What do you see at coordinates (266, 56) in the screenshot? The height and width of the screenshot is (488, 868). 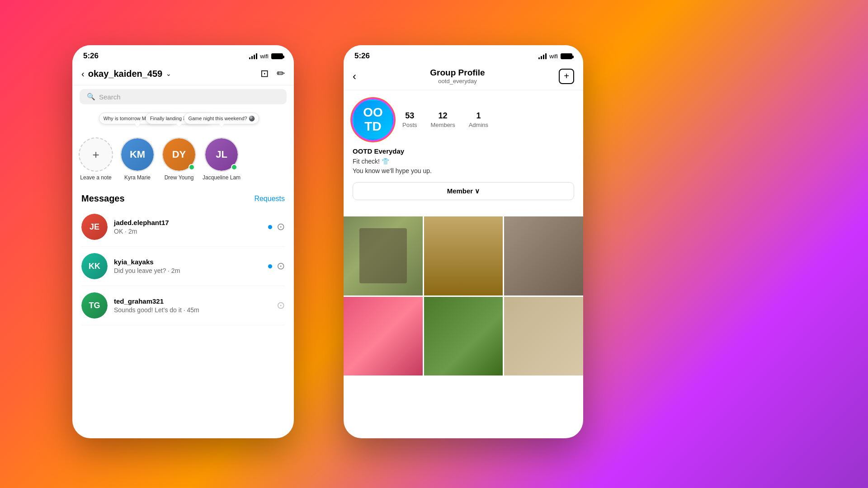 I see `status-icons-left: wifi` at bounding box center [266, 56].